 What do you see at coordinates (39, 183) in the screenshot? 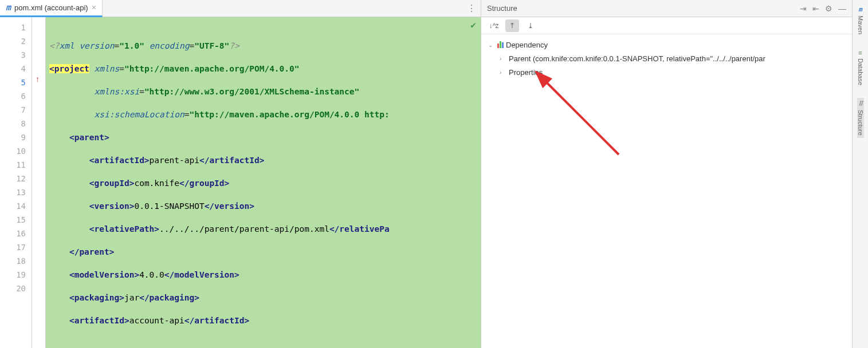
I see `marker-column: ↑` at bounding box center [39, 183].